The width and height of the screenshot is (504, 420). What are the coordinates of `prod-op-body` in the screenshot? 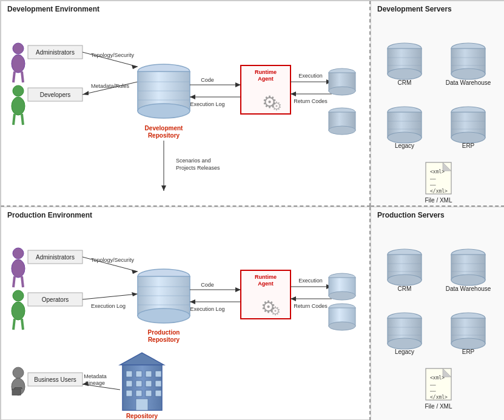 It's located at (18, 311).